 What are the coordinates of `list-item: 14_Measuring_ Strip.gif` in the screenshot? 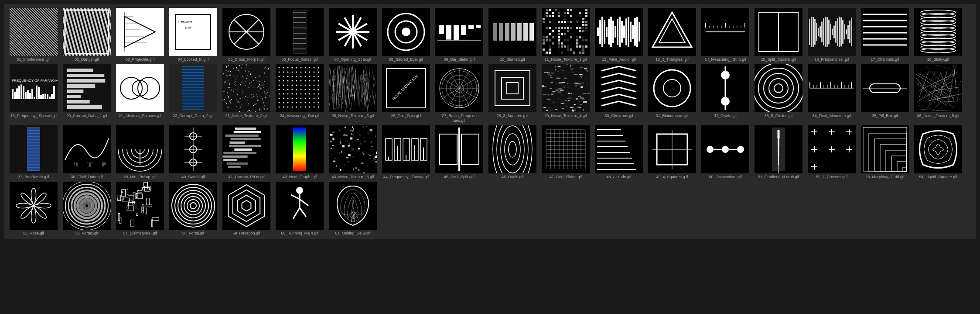 It's located at (725, 35).